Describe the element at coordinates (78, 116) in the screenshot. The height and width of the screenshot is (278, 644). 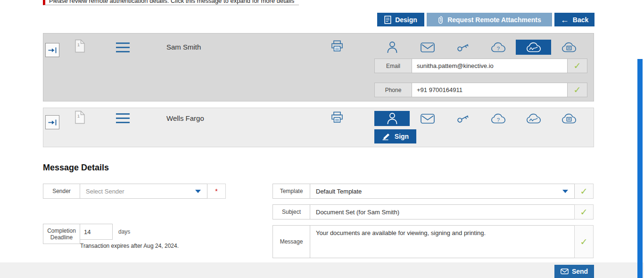
I see `document-count-label: 1` at that location.